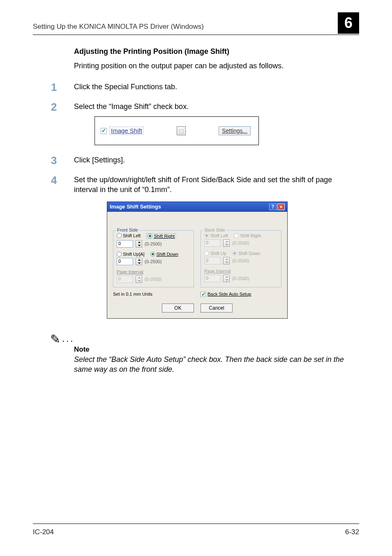  I want to click on footer-right: 6-32, so click(352, 532).